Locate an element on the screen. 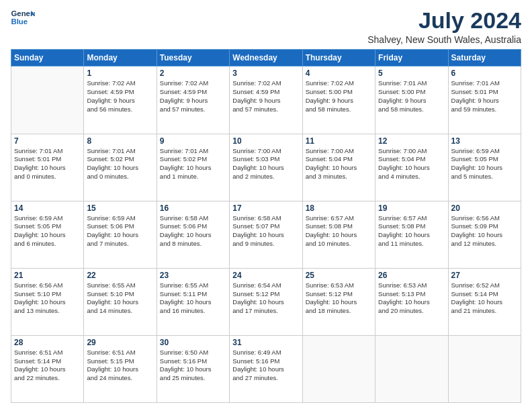 This screenshot has width=532, height=411. cell-info: Sunrise: 7:00 AMSunset: 5:03 PMDaylight:… is located at coordinates (266, 164).